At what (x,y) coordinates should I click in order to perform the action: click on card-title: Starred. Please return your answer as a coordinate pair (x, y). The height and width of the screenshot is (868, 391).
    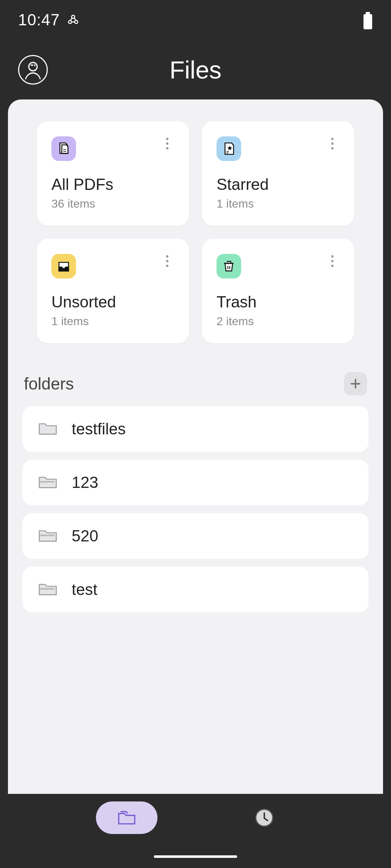
    Looking at the image, I should click on (278, 184).